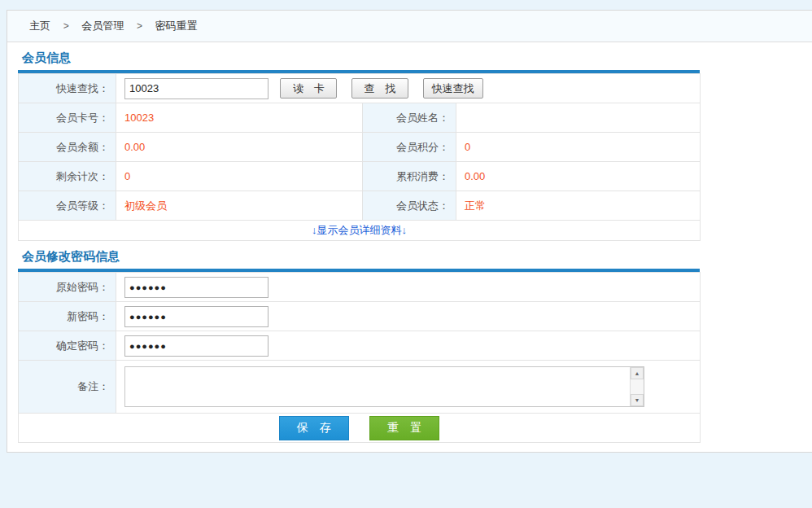 This screenshot has width=812, height=508. What do you see at coordinates (360, 230) in the screenshot?
I see `show-member-detail-link: ↓显示会员详细资料↓` at bounding box center [360, 230].